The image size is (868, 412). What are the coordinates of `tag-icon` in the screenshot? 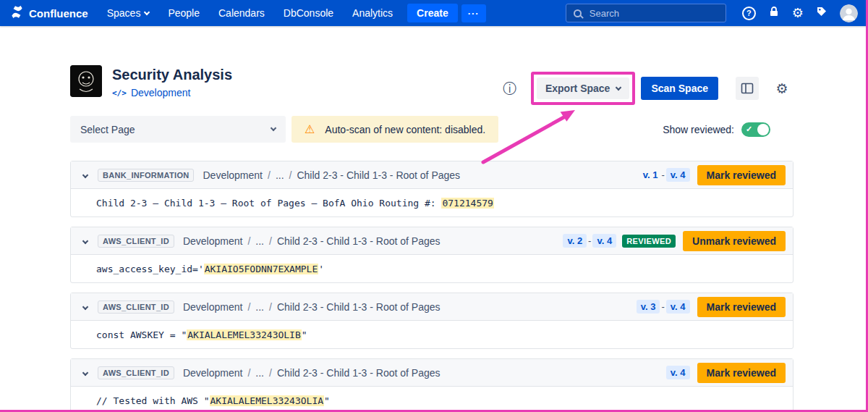 It's located at (822, 13).